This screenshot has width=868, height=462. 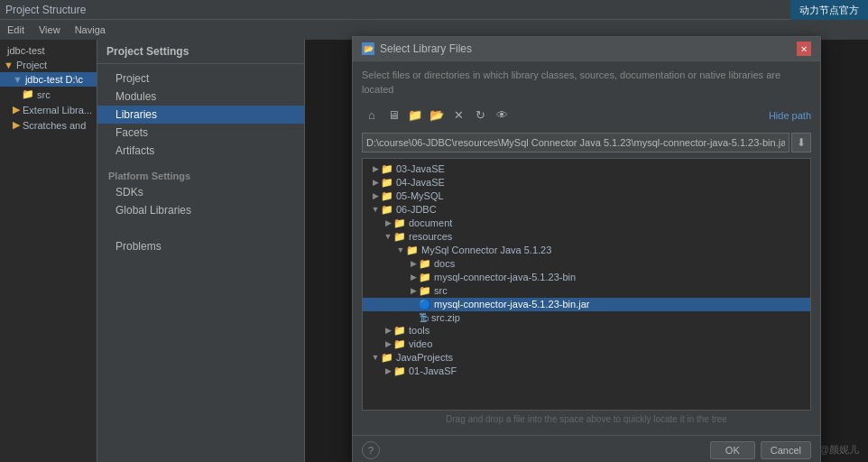 What do you see at coordinates (586, 251) in the screenshot?
I see `ft-mysql-connector: ▼ 📁 MySql Connector Java 5.1.23` at bounding box center [586, 251].